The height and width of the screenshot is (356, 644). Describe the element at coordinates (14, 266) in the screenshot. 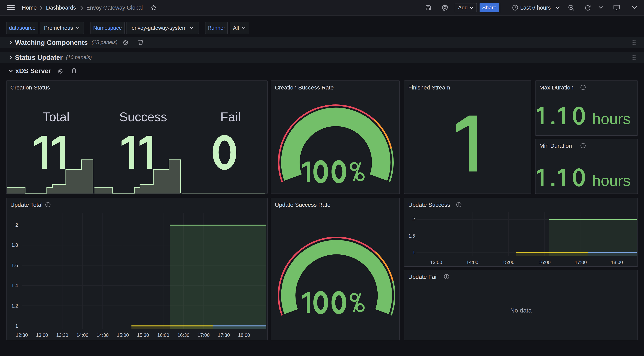

I see `svg-text: 1.6` at that location.